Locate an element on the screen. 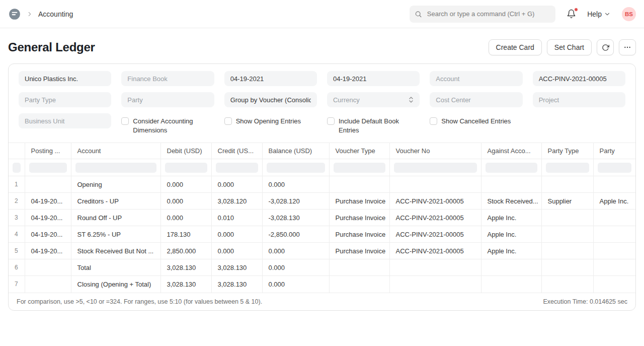 The height and width of the screenshot is (346, 644). cell-party: Apple Inc. is located at coordinates (614, 201).